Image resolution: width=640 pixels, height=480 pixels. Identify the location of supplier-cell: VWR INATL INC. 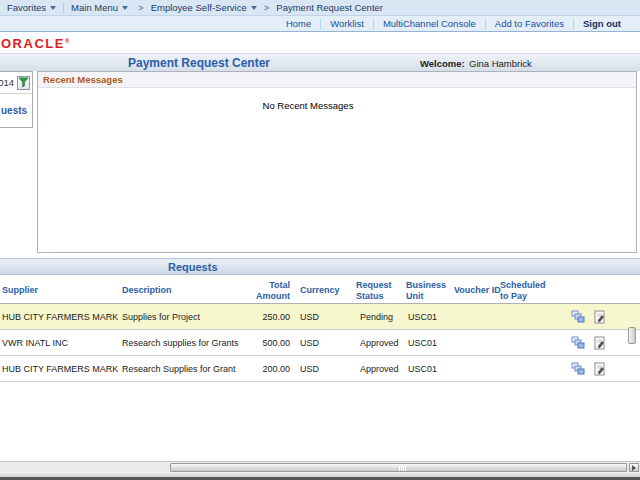
(59, 343).